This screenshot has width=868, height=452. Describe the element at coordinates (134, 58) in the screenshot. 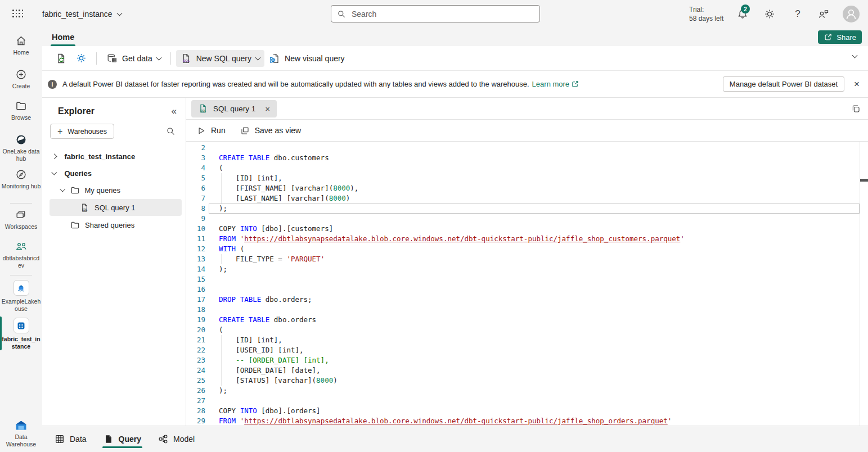

I see `get-data-button: Get data` at that location.